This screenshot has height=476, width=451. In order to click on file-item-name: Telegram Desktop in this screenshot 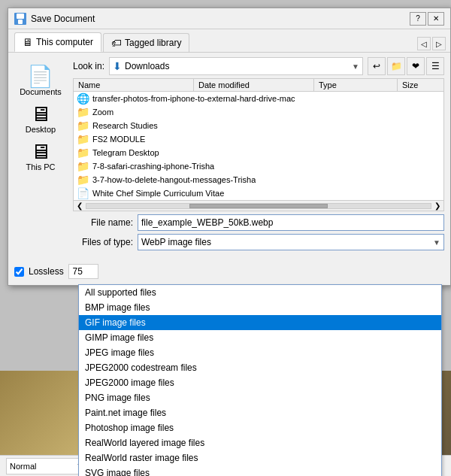, I will do `click(126, 153)`.